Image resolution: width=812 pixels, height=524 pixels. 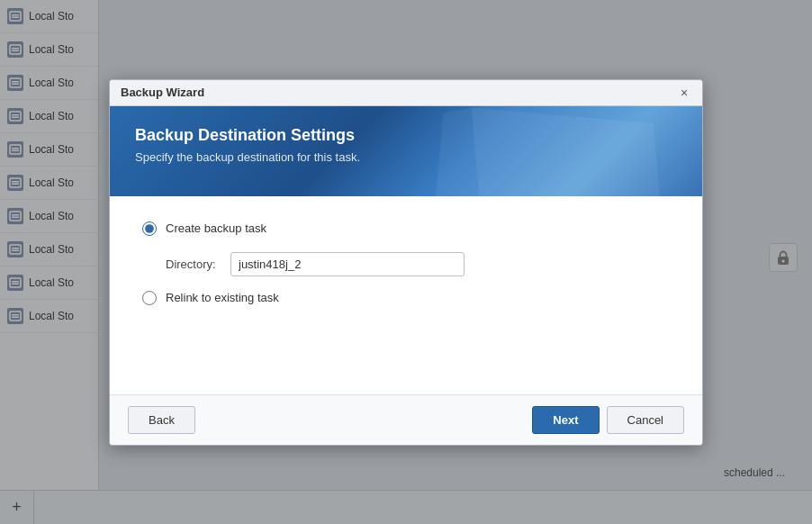 What do you see at coordinates (406, 298) in the screenshot?
I see `relink-option: Relink to existing task` at bounding box center [406, 298].